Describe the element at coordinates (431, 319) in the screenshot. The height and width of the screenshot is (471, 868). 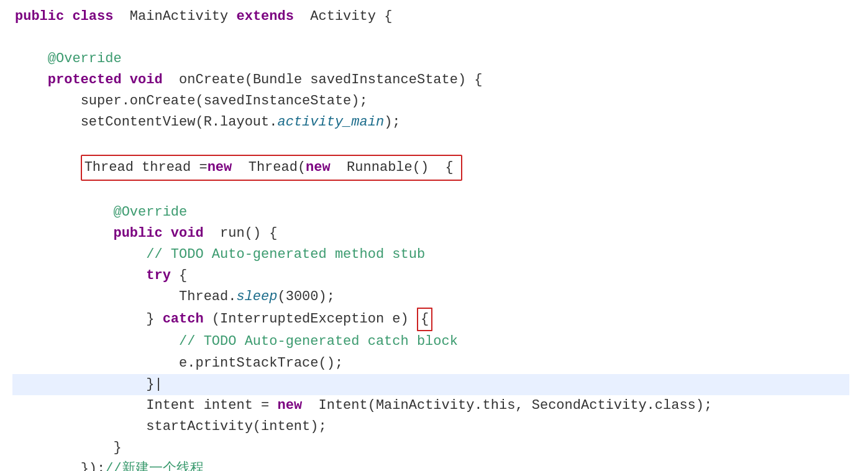
I see `code-line-catch: } catch (InterruptedException e) {` at that location.